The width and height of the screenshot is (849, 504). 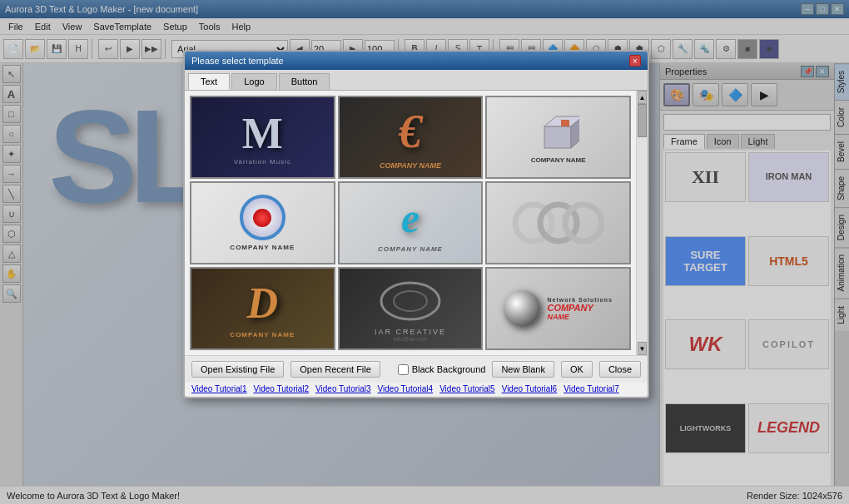 What do you see at coordinates (449, 369) in the screenshot?
I see `black-bg-text: Black Background` at bounding box center [449, 369].